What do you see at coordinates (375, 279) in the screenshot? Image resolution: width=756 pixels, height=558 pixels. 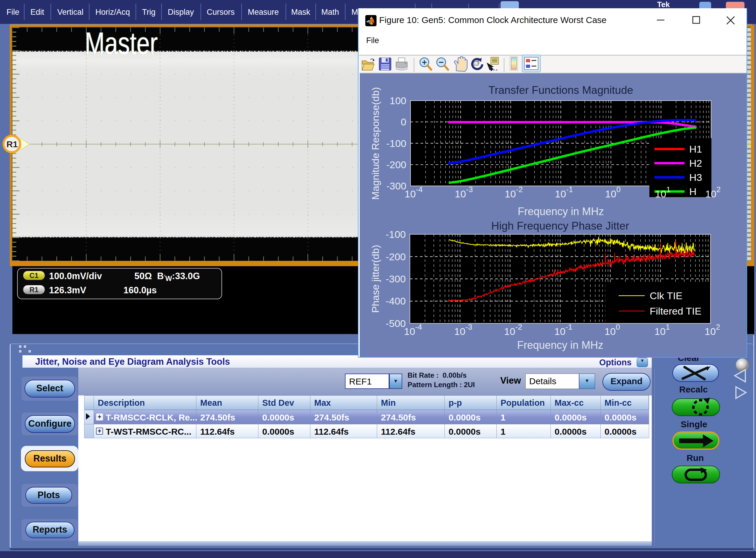 I see `svg-text: Phase jitter(db)` at bounding box center [375, 279].